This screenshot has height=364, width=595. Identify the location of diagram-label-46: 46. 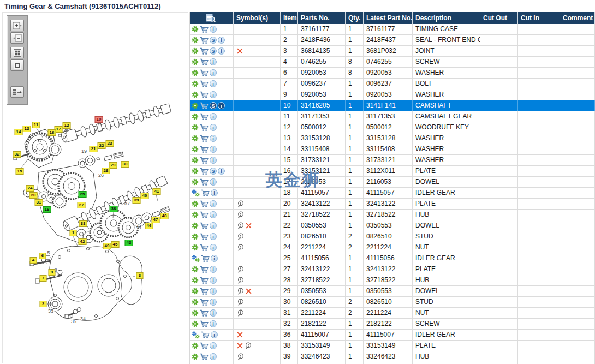
(150, 226).